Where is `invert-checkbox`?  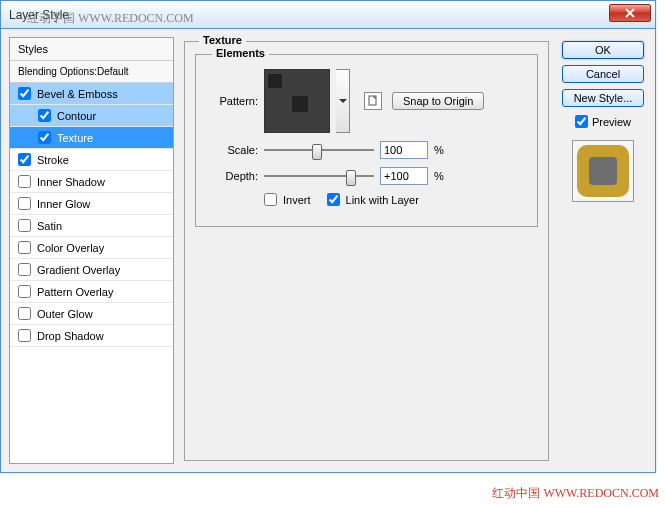
invert-checkbox is located at coordinates (270, 200).